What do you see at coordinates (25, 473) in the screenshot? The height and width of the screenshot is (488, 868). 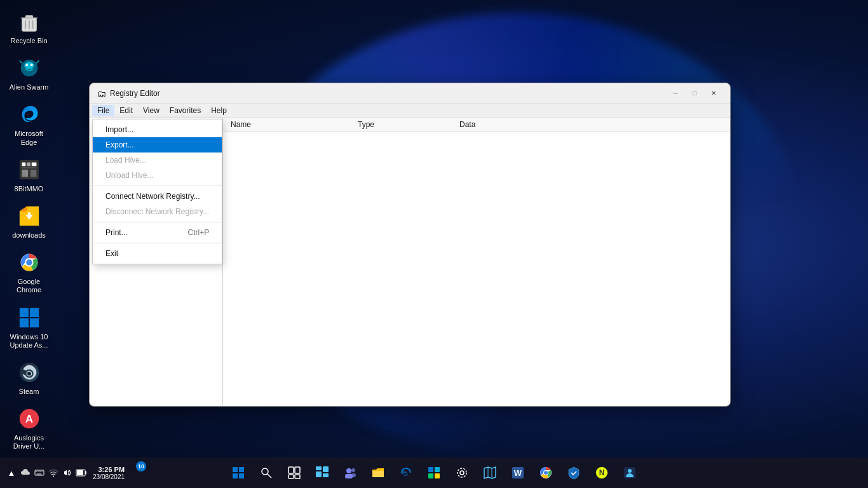 I see `tray-cloud-icon` at bounding box center [25, 473].